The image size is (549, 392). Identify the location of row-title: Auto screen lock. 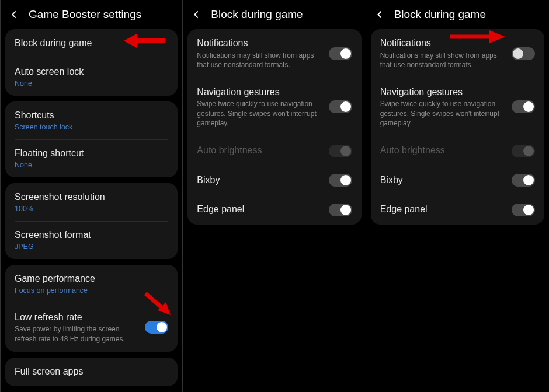
(90, 72).